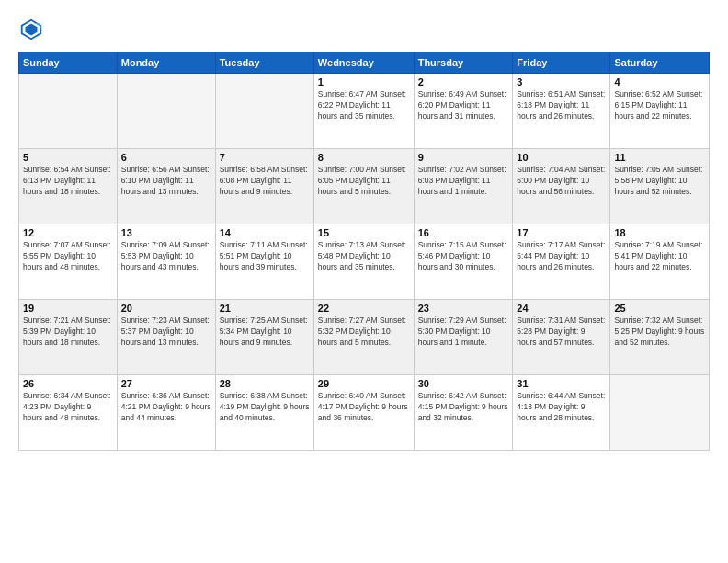  Describe the element at coordinates (364, 384) in the screenshot. I see `day-number: 29` at that location.